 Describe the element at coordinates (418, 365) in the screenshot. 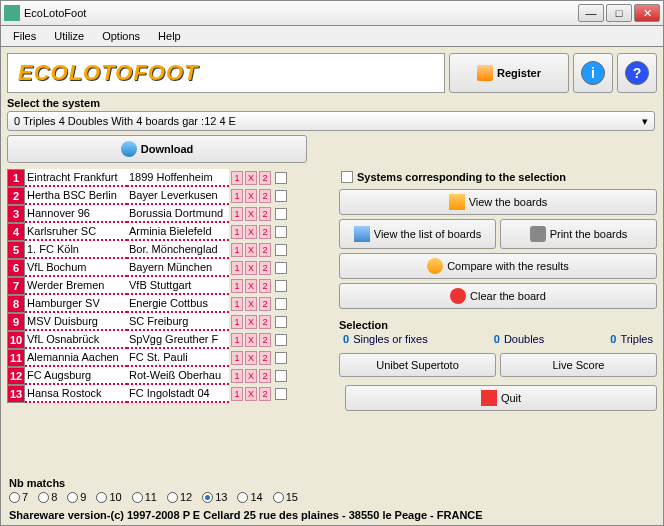

I see `unibet-button: Unibet Supertoto` at that location.